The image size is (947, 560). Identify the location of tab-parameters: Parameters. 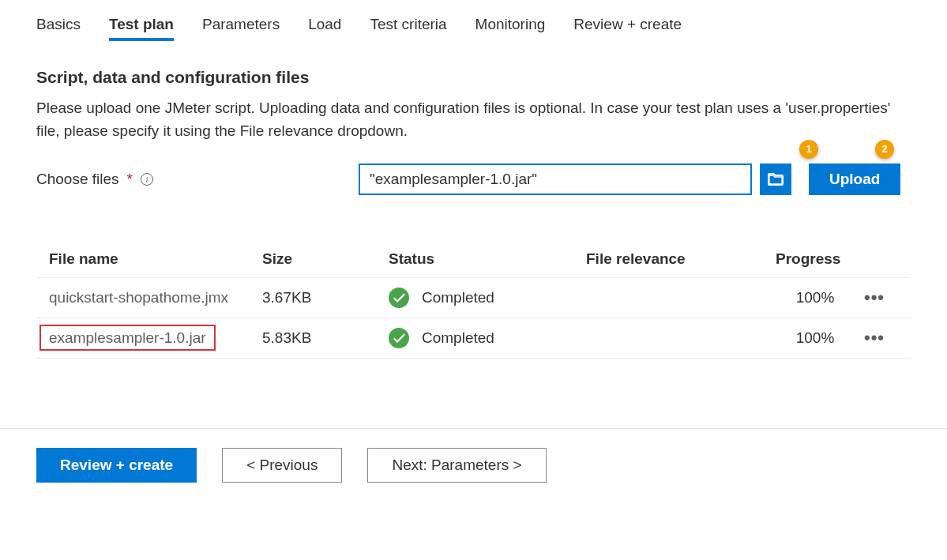
(241, 28).